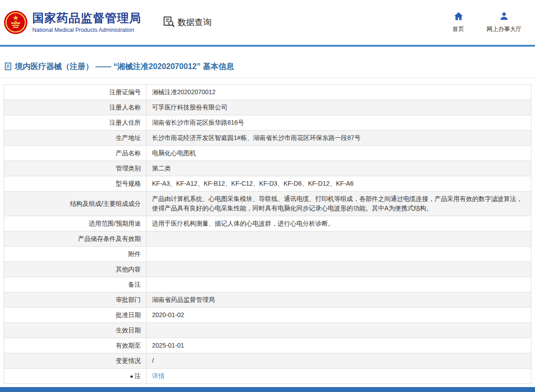  What do you see at coordinates (268, 331) in the screenshot?
I see `table-row: 生效日期` at bounding box center [268, 331].